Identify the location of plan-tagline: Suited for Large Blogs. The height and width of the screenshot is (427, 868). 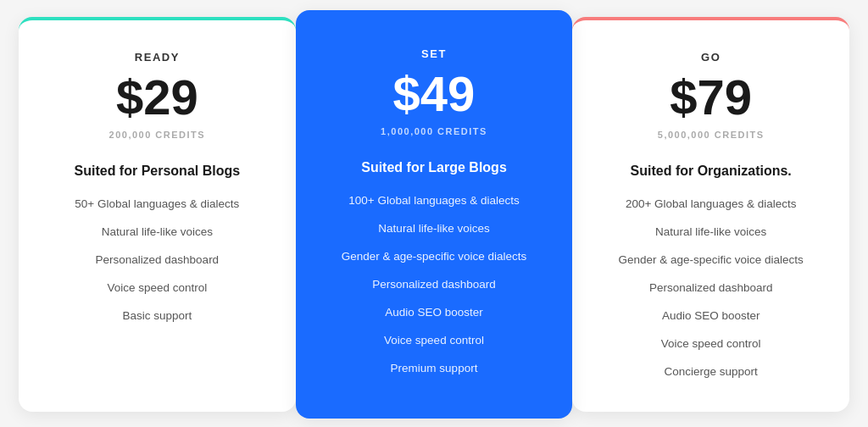
(434, 168).